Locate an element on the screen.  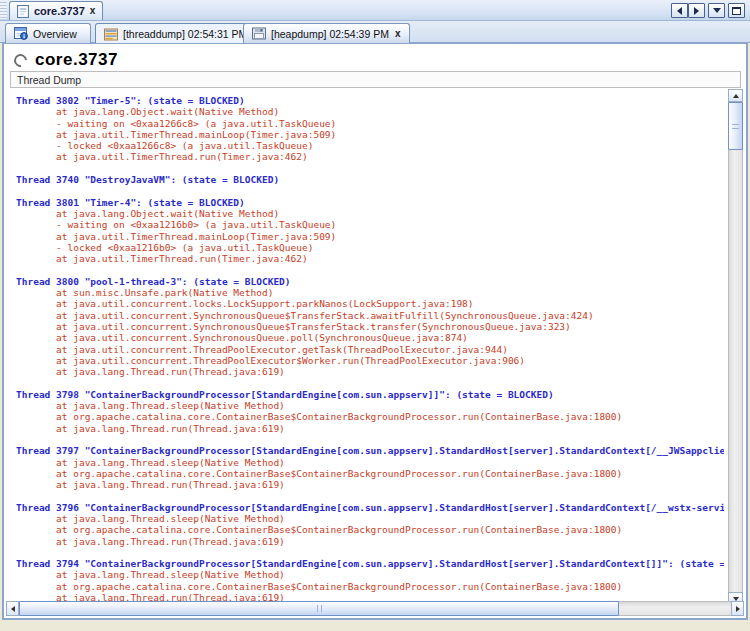
maximize-button is located at coordinates (736, 10).